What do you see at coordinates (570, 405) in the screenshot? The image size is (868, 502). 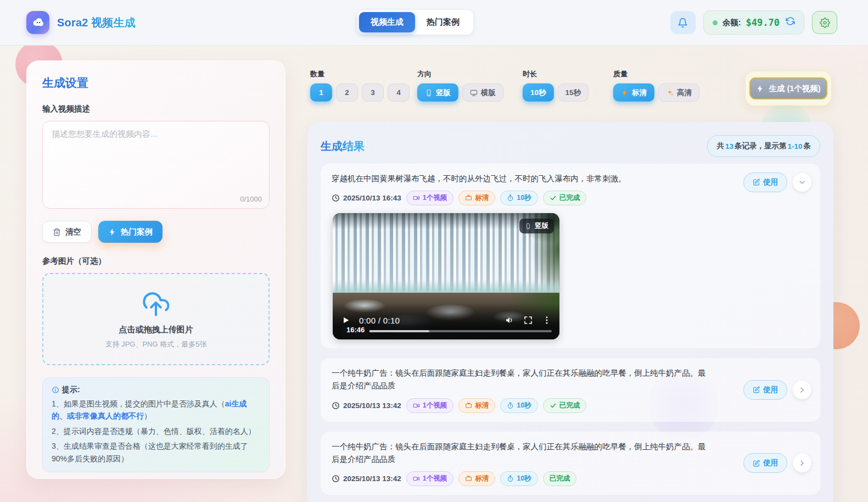 I see `result-meta: 2025/10/13 13:421个视频标清10秒已完成` at bounding box center [570, 405].